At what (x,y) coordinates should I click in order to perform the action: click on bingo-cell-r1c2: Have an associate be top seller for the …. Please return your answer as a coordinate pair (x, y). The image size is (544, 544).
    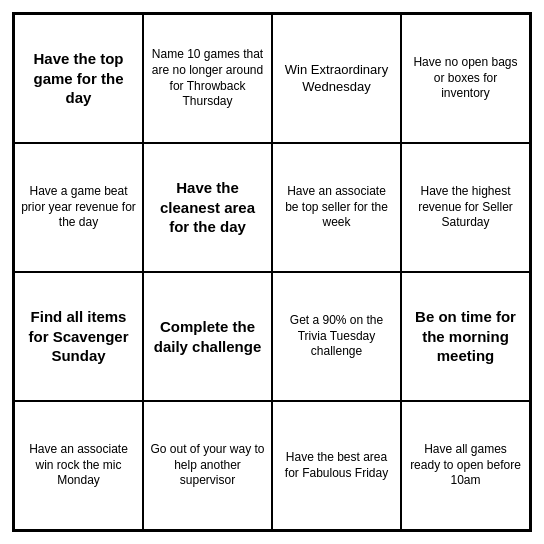
    Looking at the image, I should click on (336, 208).